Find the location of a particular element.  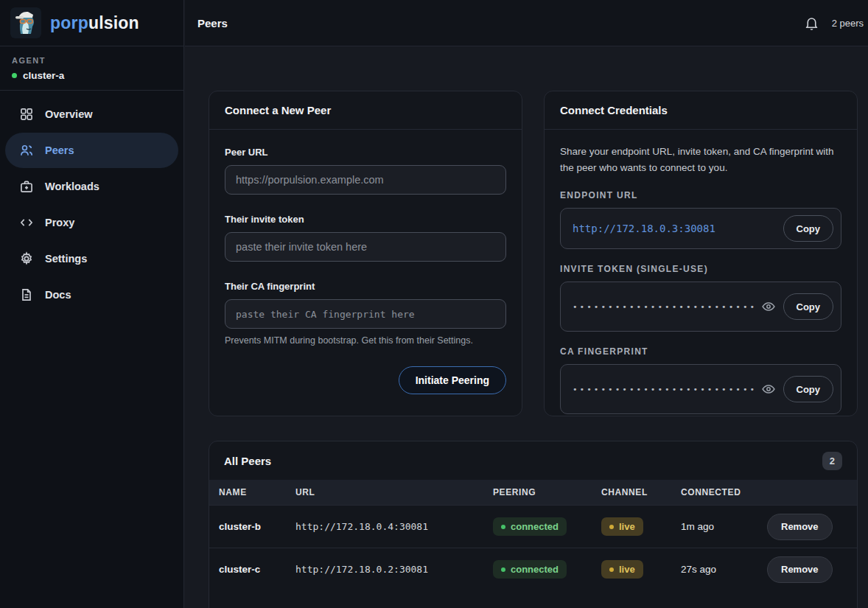

agent-name: cluster-a is located at coordinates (91, 75).